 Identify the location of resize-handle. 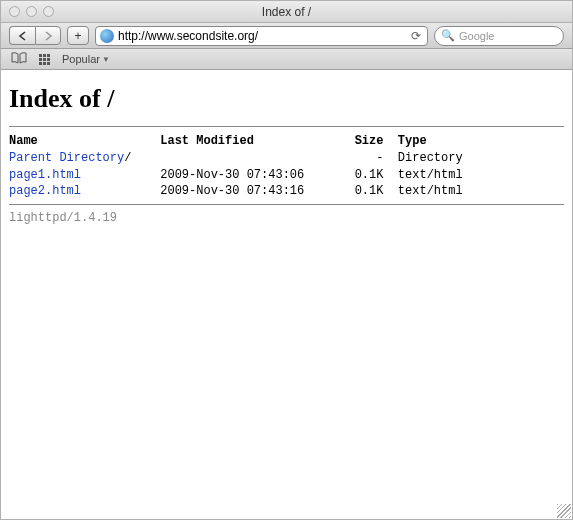
(564, 511).